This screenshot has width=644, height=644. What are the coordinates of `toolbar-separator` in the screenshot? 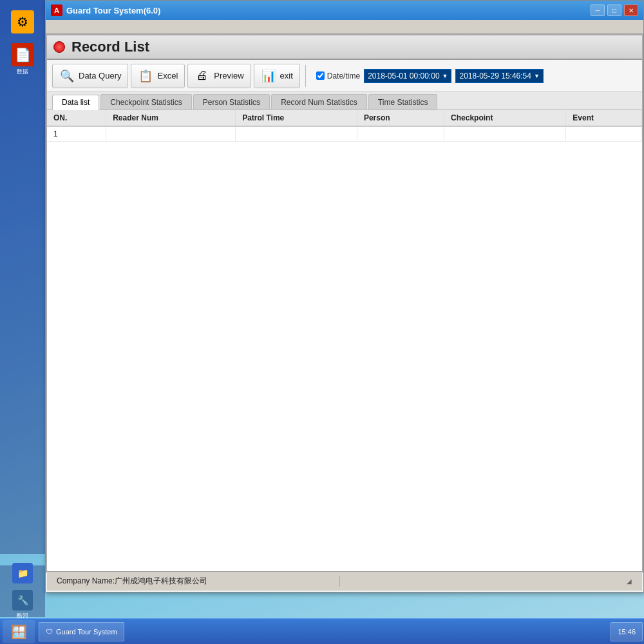 It's located at (305, 76).